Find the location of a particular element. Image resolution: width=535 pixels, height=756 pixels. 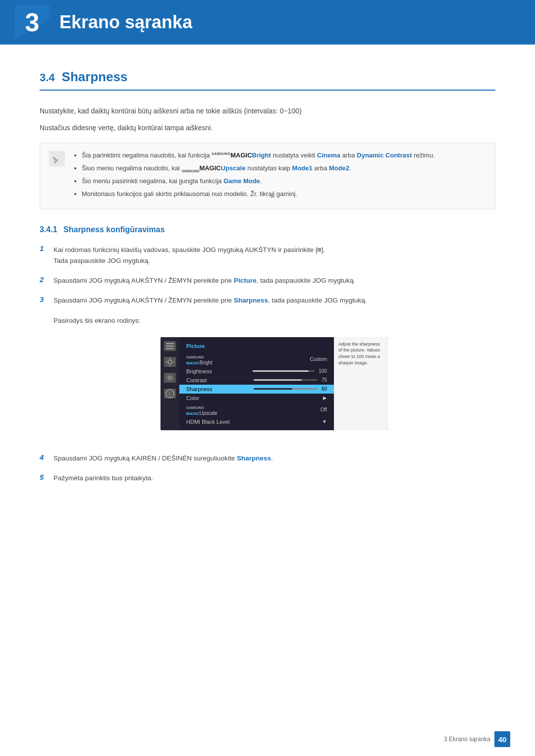

menu-header: Picture is located at coordinates (257, 346).